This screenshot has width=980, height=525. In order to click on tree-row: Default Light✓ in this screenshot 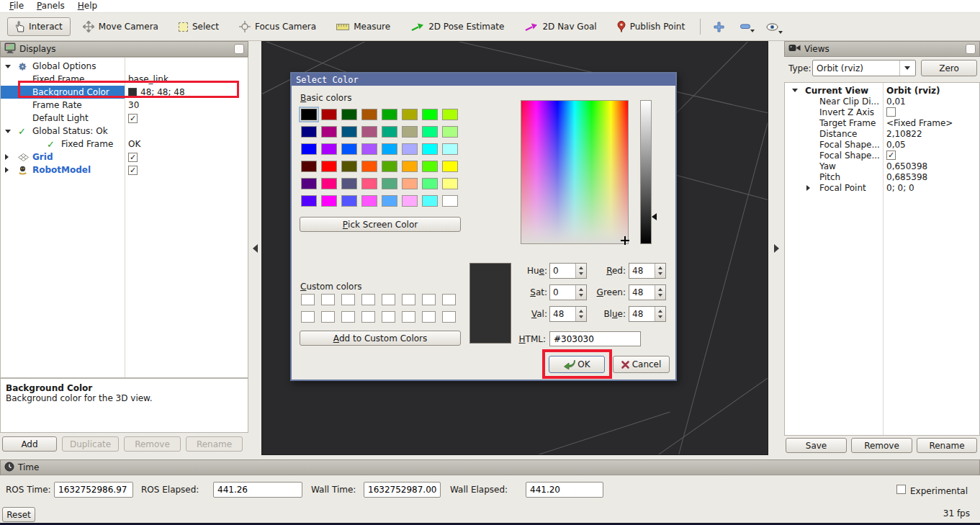, I will do `click(124, 118)`.